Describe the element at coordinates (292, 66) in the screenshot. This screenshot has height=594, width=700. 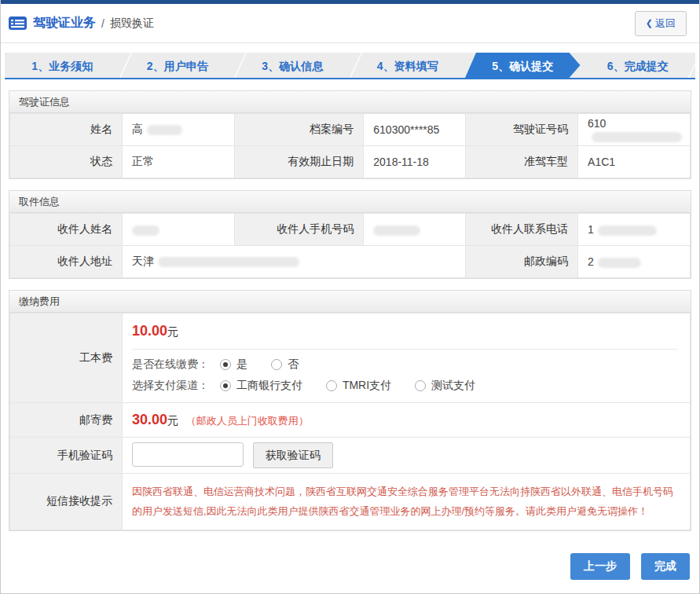
I see `step-label: 3、确认信息` at that location.